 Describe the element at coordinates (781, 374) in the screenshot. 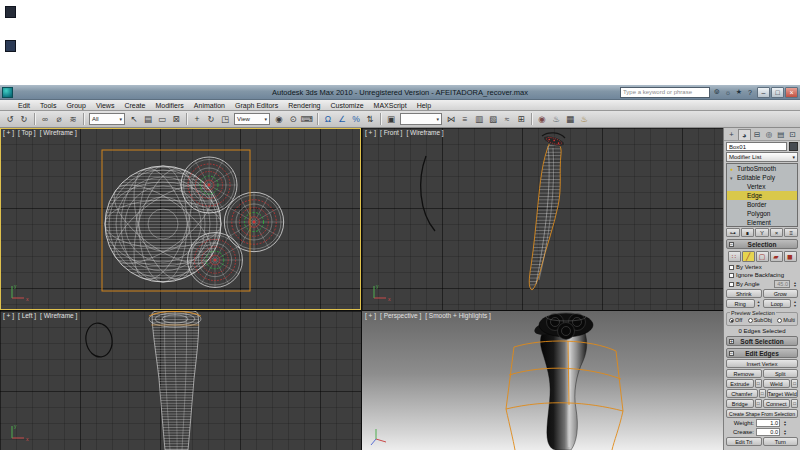

I see `split-button: Split` at that location.